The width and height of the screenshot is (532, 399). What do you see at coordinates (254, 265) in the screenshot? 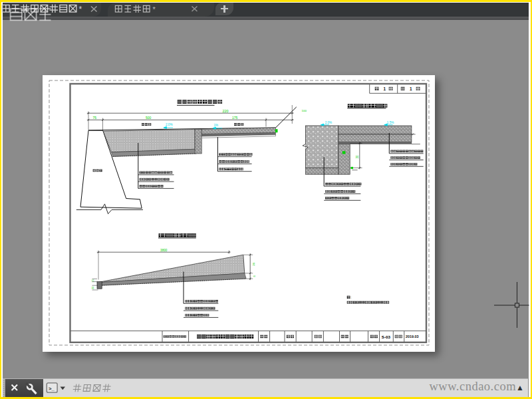
I see `svg-text: 28` at bounding box center [254, 265].